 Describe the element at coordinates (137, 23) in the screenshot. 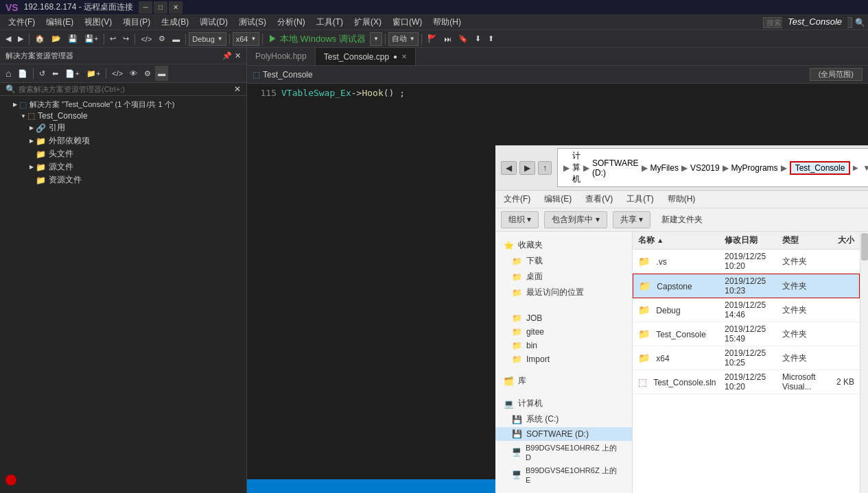

I see `menu-project: 项目(P)` at that location.